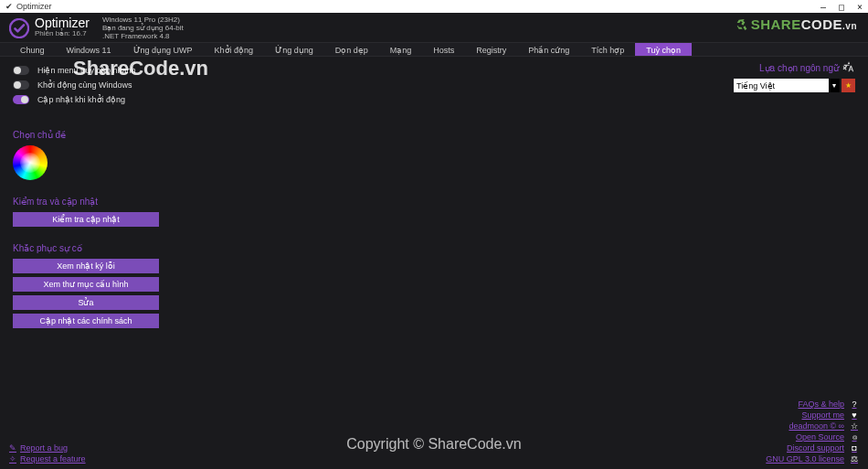 The image size is (868, 469). I want to click on report-bug-link: ✎ Report a bug, so click(48, 448).